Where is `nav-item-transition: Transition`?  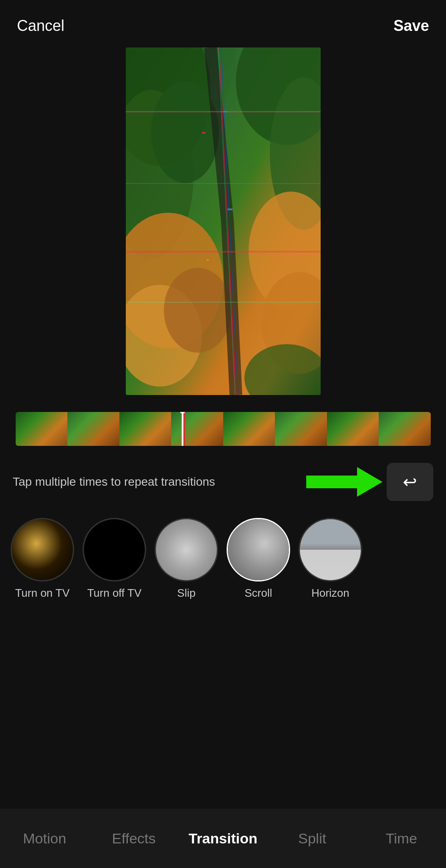 nav-item-transition: Transition is located at coordinates (223, 838).